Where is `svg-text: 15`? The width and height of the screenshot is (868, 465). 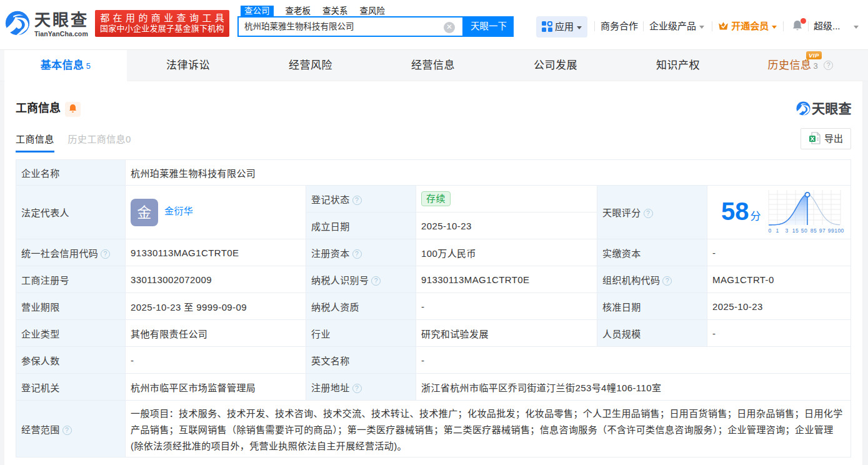
svg-text: 15 is located at coordinates (796, 231).